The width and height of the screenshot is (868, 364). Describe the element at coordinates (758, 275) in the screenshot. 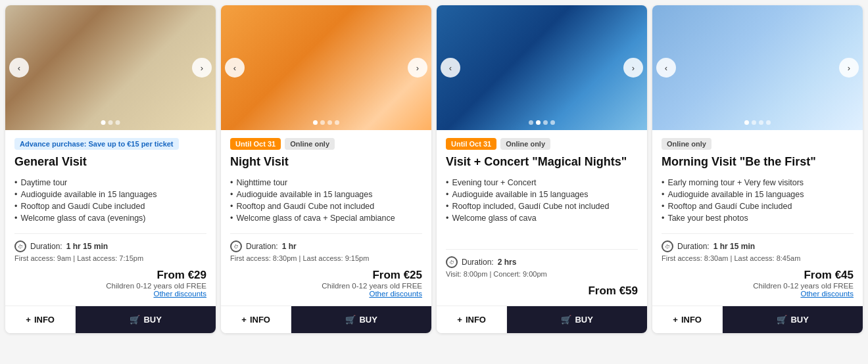

I see `from-price: From €45` at that location.